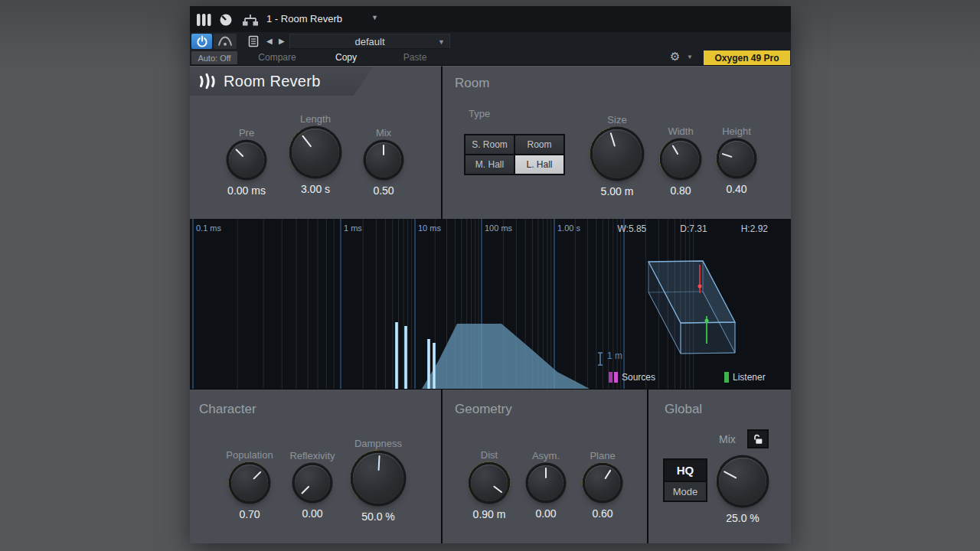 This screenshot has height=551, width=980. What do you see at coordinates (694, 229) in the screenshot?
I see `depth-readout: D:7.31` at bounding box center [694, 229].